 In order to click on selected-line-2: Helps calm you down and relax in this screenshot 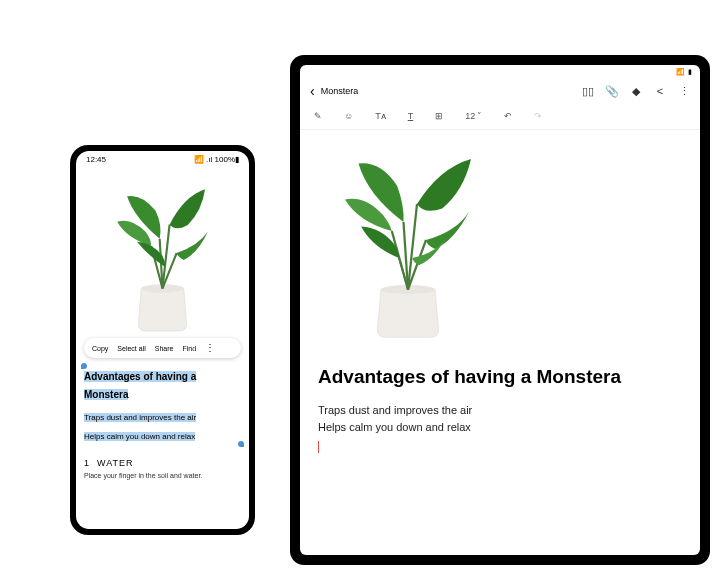, I will do `click(140, 436)`.